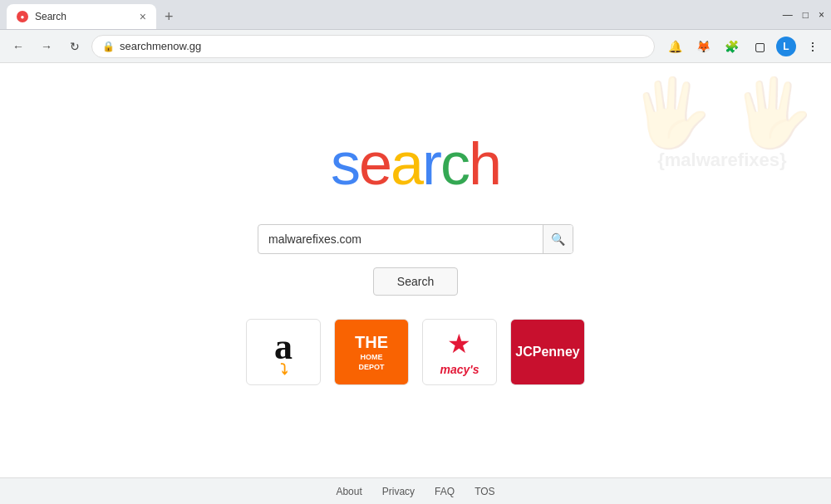  What do you see at coordinates (460, 369) in the screenshot?
I see `macys-text: macy's` at bounding box center [460, 369].